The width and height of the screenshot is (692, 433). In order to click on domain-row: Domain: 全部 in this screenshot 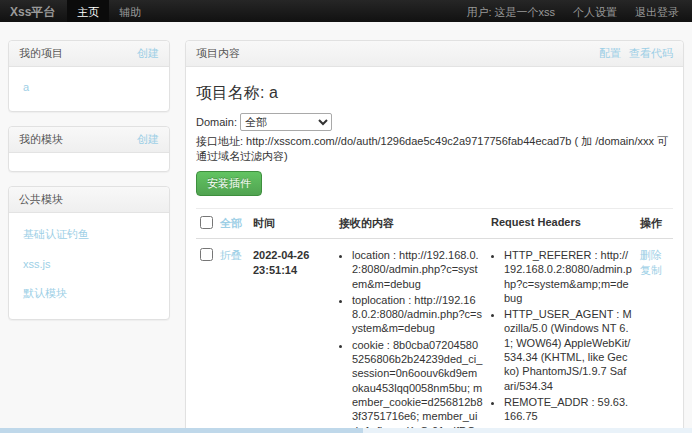, I will do `click(434, 122)`.